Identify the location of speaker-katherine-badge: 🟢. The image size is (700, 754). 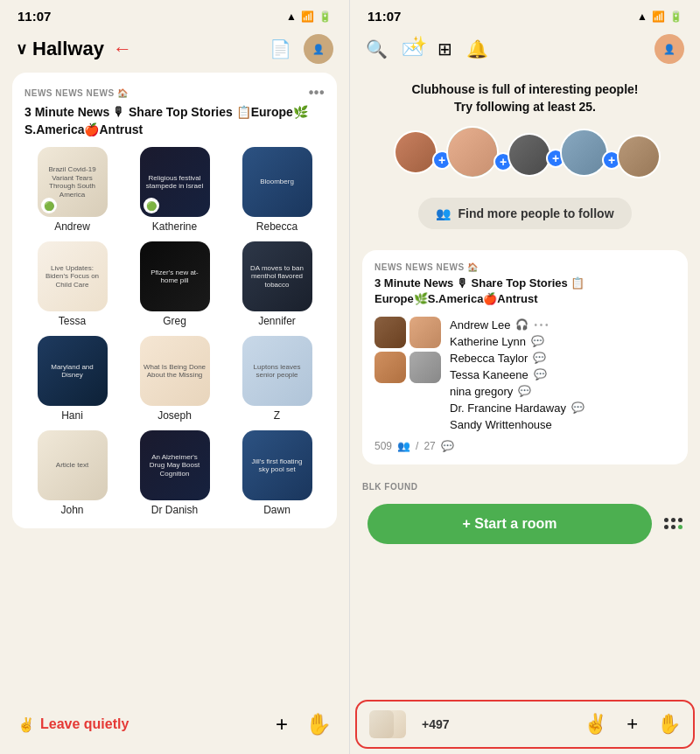
(151, 206).